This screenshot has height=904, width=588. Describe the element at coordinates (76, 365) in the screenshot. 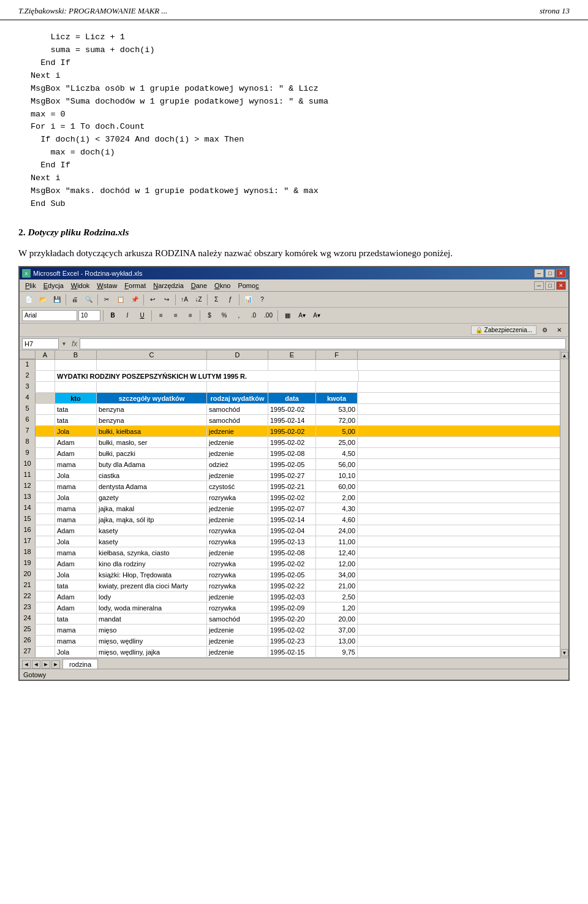

I see `cell-1b` at that location.